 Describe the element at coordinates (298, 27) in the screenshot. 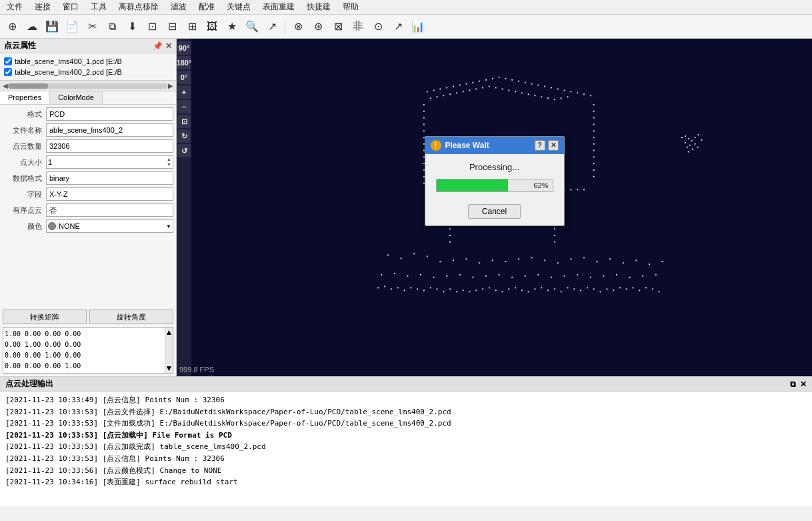

I see `link-icon: ⊗` at that location.